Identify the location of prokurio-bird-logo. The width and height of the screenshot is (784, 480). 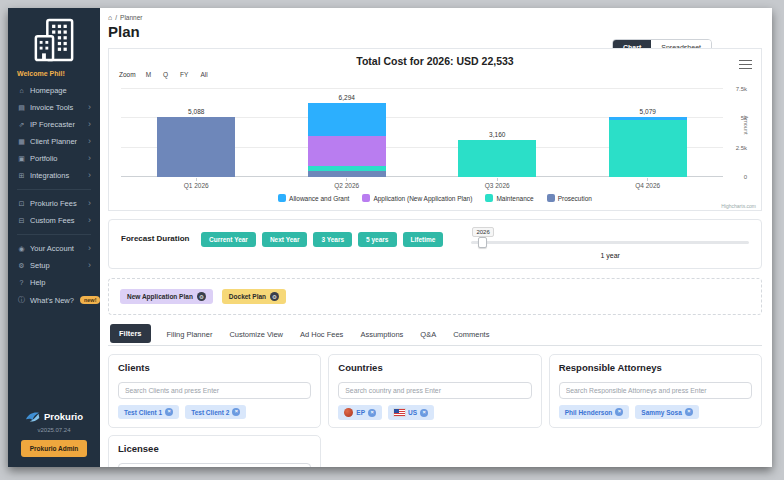
(32, 416).